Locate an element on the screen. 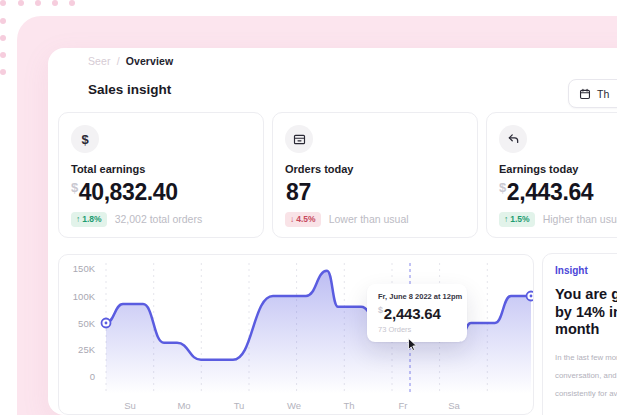 Image resolution: width=617 pixels, height=415 pixels. y-axis-tick: 100K is located at coordinates (79, 296).